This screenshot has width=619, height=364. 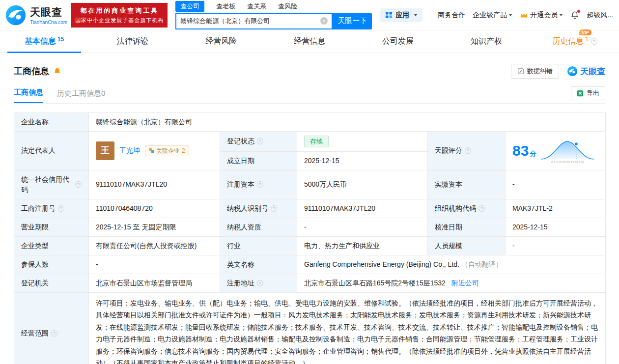 What do you see at coordinates (119, 15) in the screenshot?
I see `slogan-banner: 都在用的商业查询工具 国家中小企业发展子基金旗下机构` at bounding box center [119, 15].